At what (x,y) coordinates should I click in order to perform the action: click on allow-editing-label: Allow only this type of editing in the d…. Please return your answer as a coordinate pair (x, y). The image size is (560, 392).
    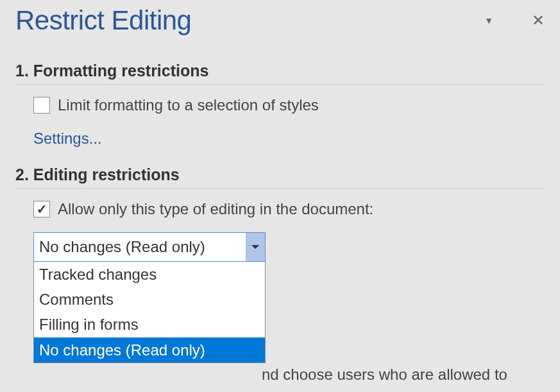
    Looking at the image, I should click on (216, 209).